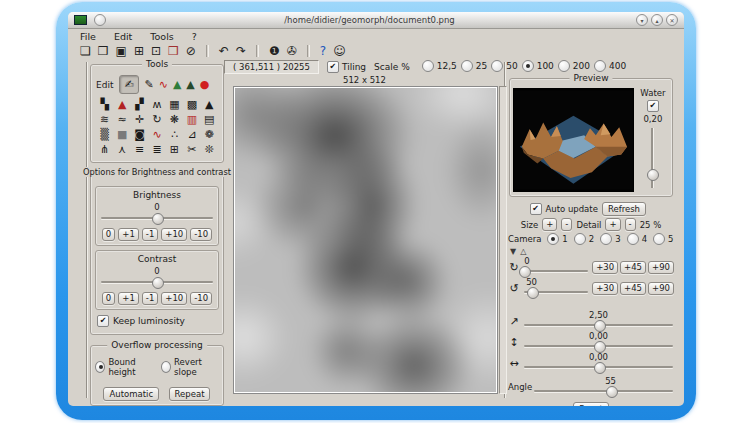 The width and height of the screenshot is (752, 423). Describe the element at coordinates (663, 239) in the screenshot. I see `camera-option-5: 5` at that location.